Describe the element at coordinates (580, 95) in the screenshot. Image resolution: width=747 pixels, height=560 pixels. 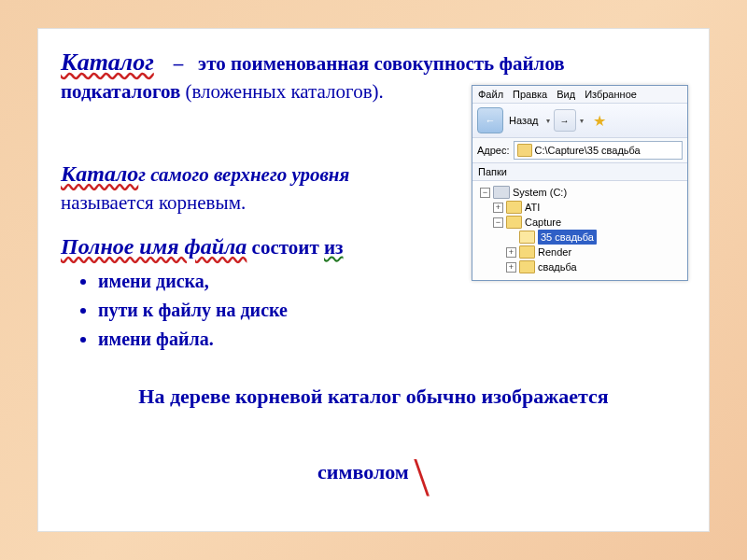
I see `explorer-menubar: Файл Правка Вид Избранное` at that location.